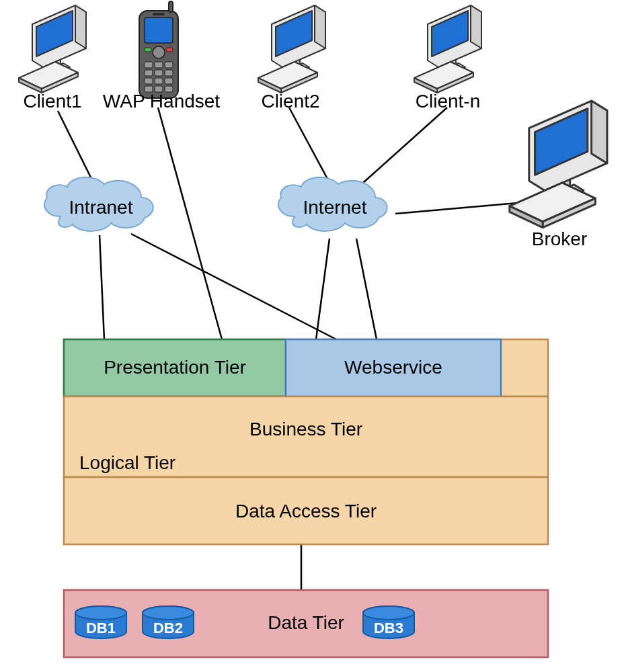  What do you see at coordinates (389, 628) in the screenshot?
I see `db3-label: DB3` at bounding box center [389, 628].